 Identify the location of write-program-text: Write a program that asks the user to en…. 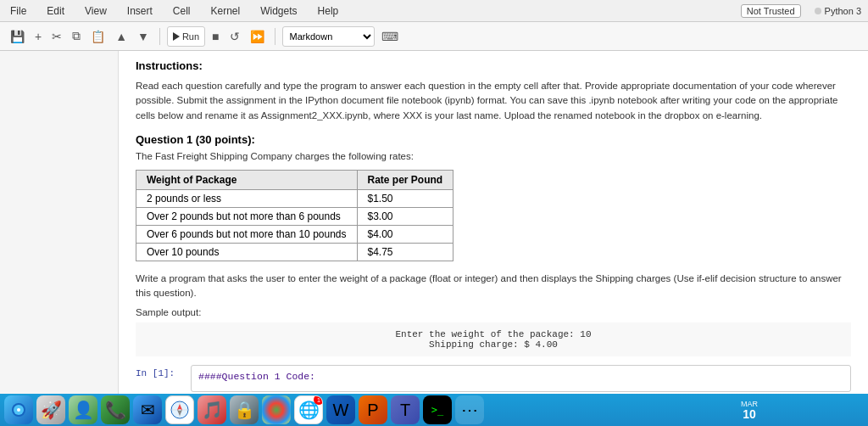
(493, 287).